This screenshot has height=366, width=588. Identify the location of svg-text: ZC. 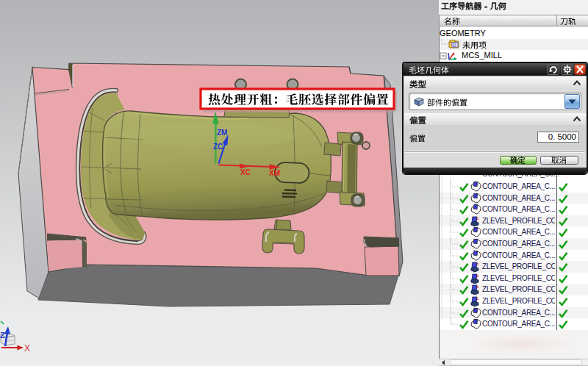
(218, 147).